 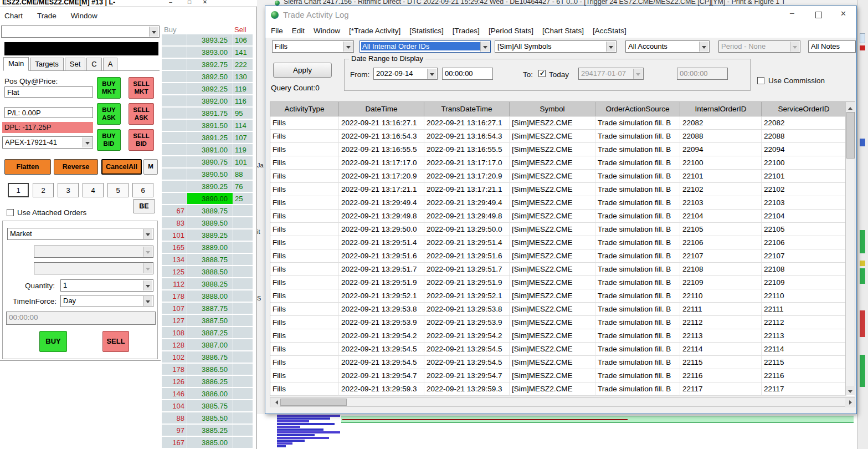 I want to click on pos-qty-field: Flat, so click(x=49, y=92).